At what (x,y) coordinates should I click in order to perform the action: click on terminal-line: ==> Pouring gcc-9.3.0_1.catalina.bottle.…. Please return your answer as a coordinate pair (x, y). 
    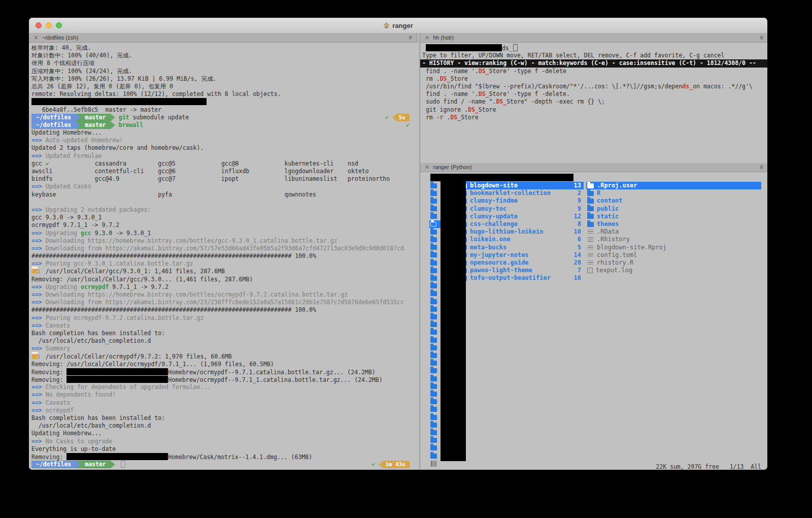
    Looking at the image, I should click on (225, 264).